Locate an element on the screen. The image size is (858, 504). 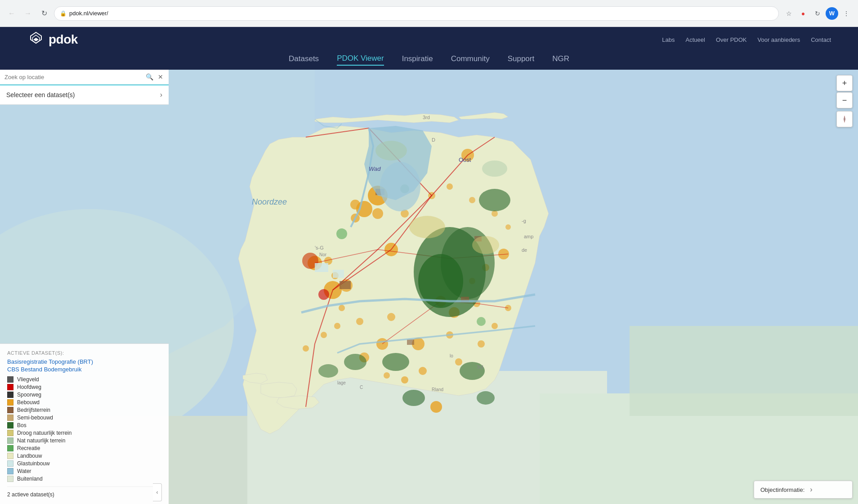
compass-button is located at coordinates (845, 119).